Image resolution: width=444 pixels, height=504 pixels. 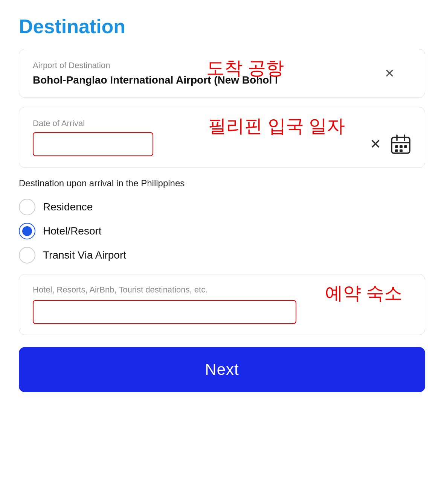 What do you see at coordinates (222, 80) in the screenshot?
I see `airport-value: Bohol-Panglao International Airport (New…` at bounding box center [222, 80].